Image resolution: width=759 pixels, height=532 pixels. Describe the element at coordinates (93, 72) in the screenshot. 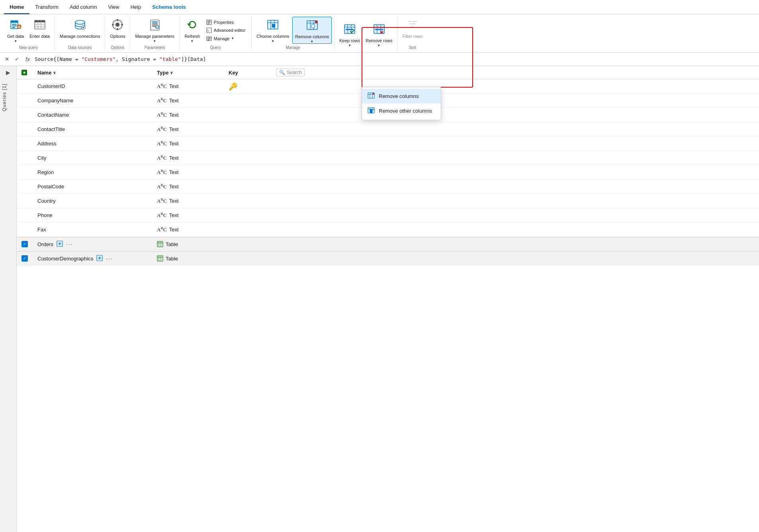

I see `col-header-name: Name ∨` at that location.